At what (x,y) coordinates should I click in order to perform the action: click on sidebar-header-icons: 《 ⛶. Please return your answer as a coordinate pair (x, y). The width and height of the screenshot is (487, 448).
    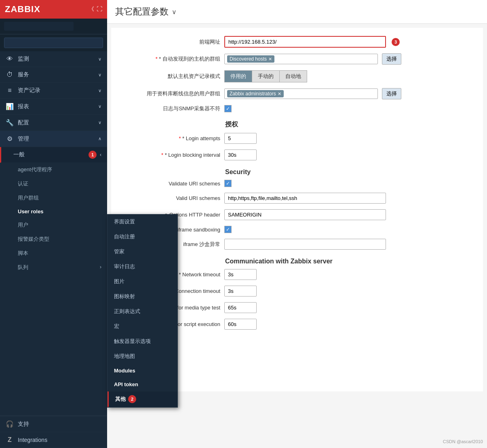
    Looking at the image, I should click on (95, 9).